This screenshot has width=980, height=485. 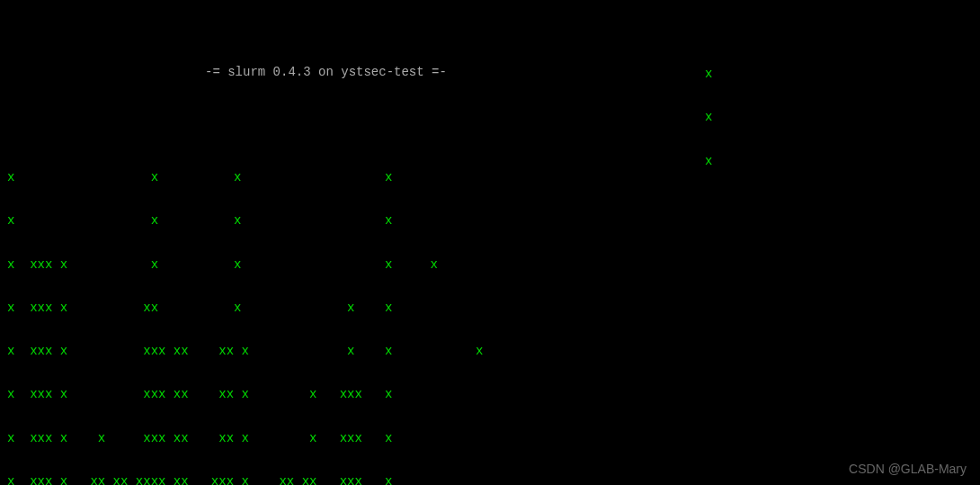 What do you see at coordinates (490, 351) in the screenshot?
I see `rx-row: x xxx x xxx xx xx x x x x` at bounding box center [490, 351].